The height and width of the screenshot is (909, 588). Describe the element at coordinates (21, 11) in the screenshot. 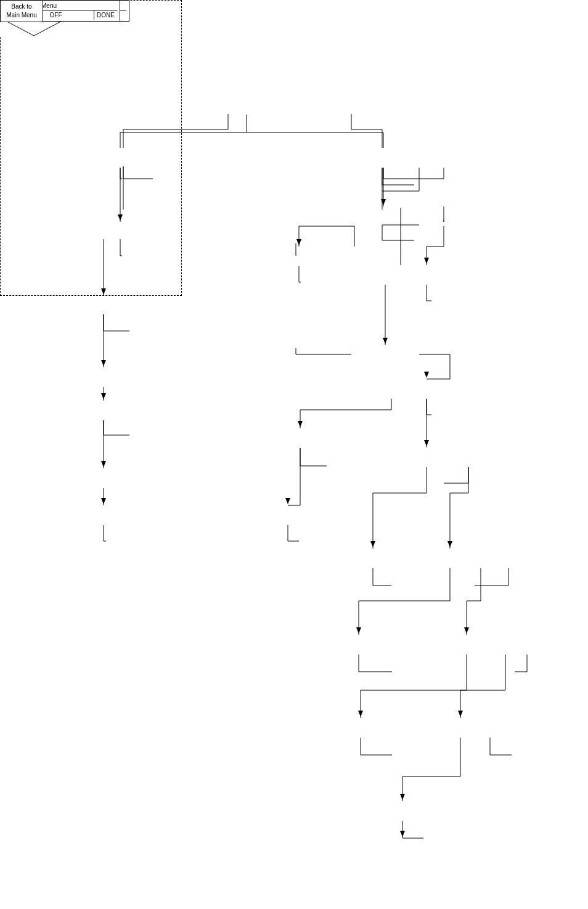

I see `back-main-18-label: Back toMain Menu` at that location.